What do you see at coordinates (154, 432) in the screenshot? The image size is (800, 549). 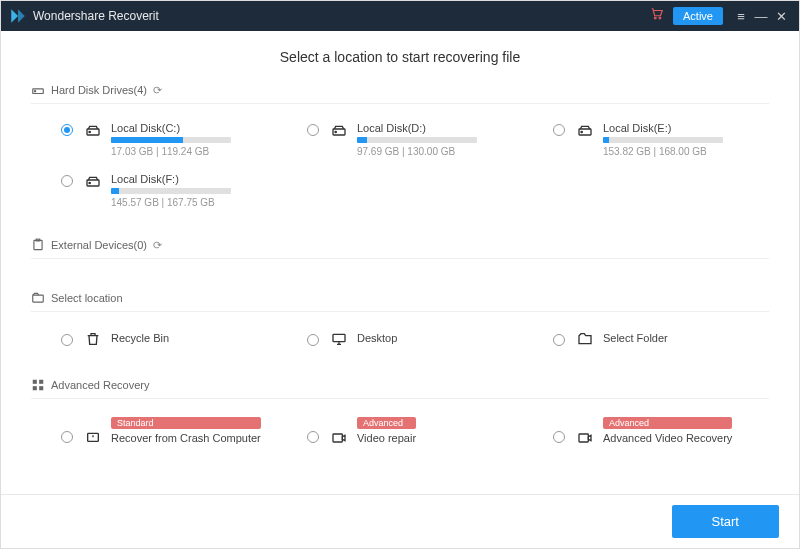 I see `advanced-item: StandardRecover from Crash Computer` at bounding box center [154, 432].